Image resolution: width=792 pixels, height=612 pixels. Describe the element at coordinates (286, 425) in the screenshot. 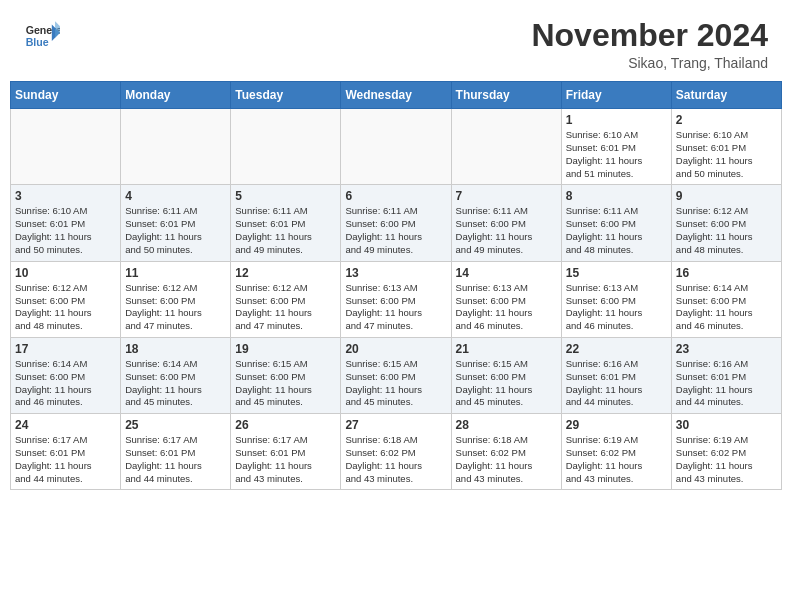

I see `day-number: 26` at that location.